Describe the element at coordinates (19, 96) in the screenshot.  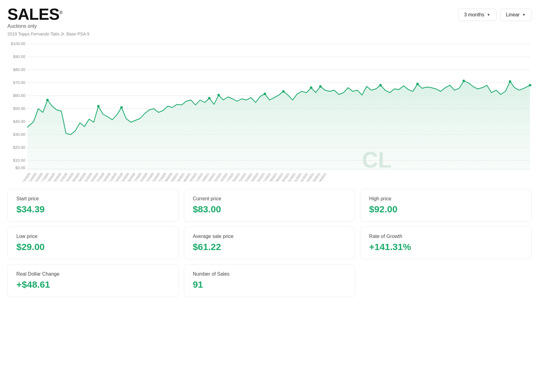
I see `svg-text: $60.00` at that location.